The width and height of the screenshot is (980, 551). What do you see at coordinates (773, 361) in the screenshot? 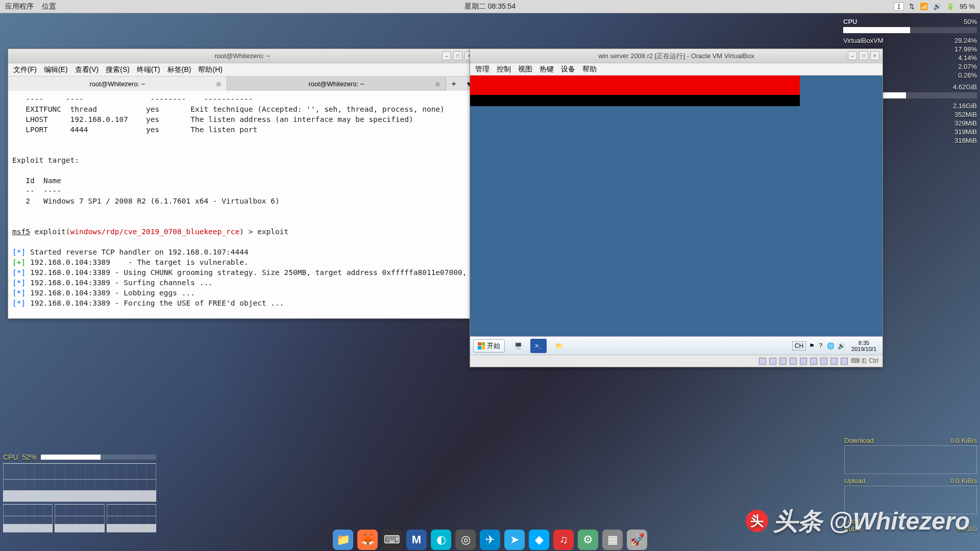
I see `status-optical-icon` at bounding box center [773, 361].